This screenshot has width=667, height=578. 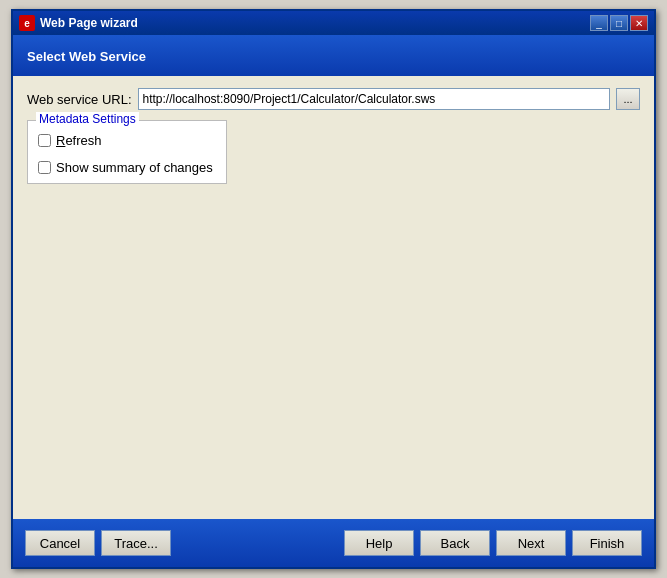 I want to click on summary-checkbox-row: Show summary of changes, so click(x=127, y=168).